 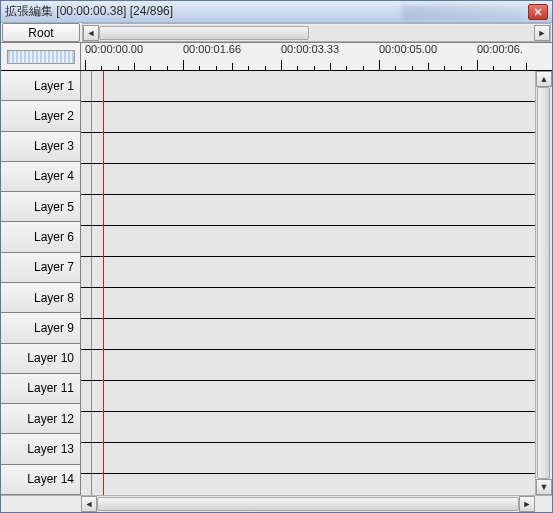 I want to click on vertical-scrollbar: ▲ ▼, so click(x=544, y=283).